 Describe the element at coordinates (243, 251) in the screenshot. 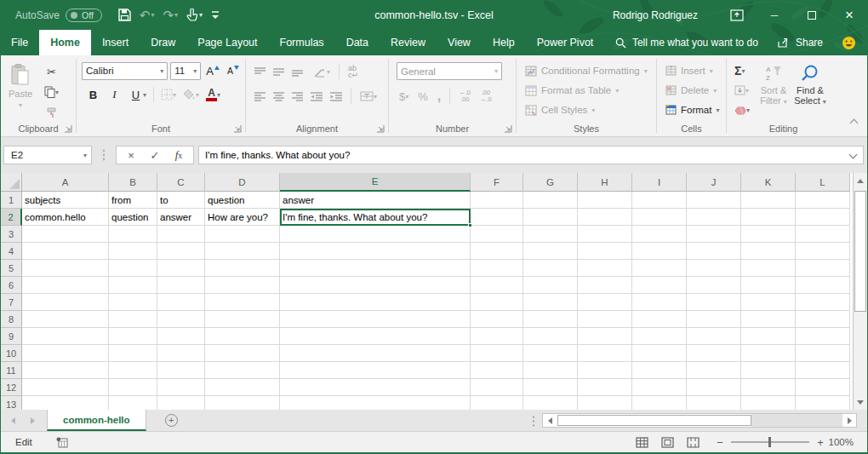

I see `cell-D4` at that location.